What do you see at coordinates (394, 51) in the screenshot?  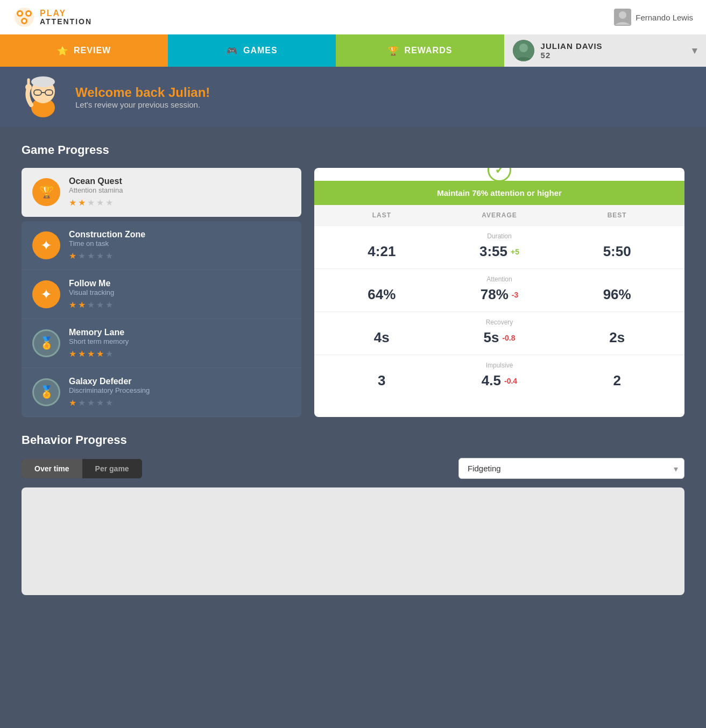 I see `rewards-icon: 🏆` at bounding box center [394, 51].